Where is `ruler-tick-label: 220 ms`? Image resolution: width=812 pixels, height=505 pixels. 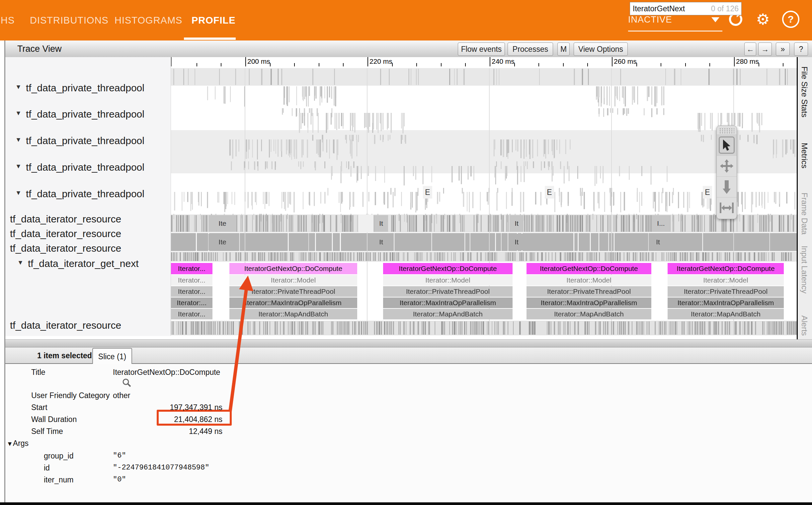 ruler-tick-label: 220 ms is located at coordinates (381, 61).